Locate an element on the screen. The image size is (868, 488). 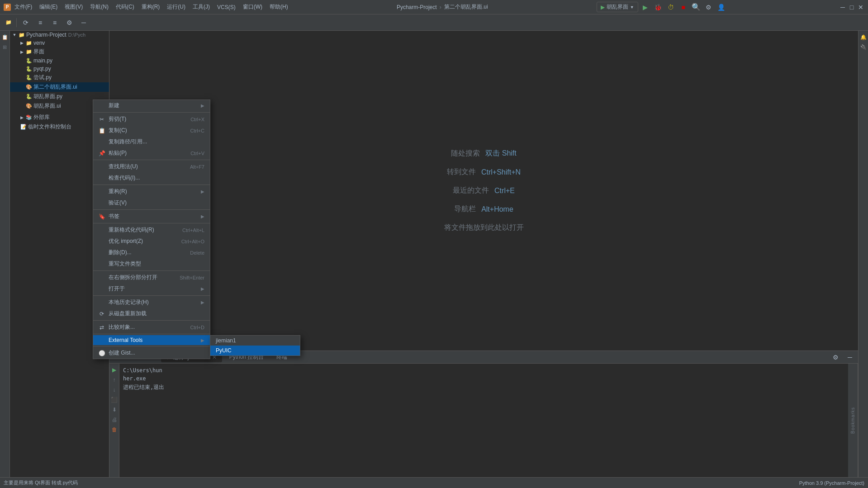
menu-view: 视图(V) is located at coordinates (74, 7).